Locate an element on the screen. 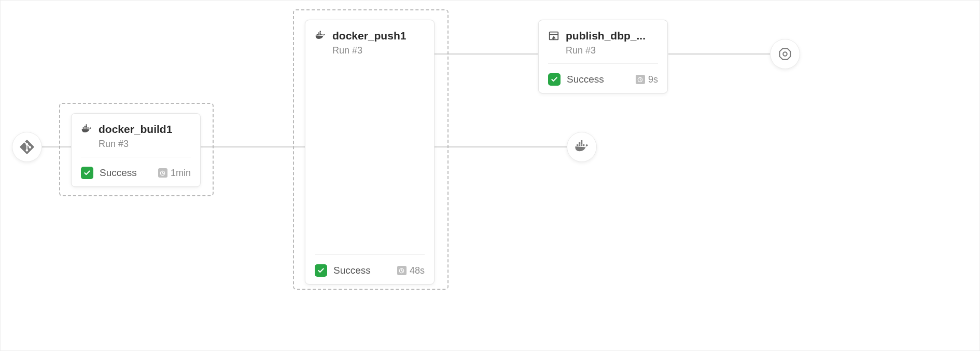 The image size is (980, 351). stage-card-docker-build1: docker_build1 Run #3 Success 1min is located at coordinates (136, 150).